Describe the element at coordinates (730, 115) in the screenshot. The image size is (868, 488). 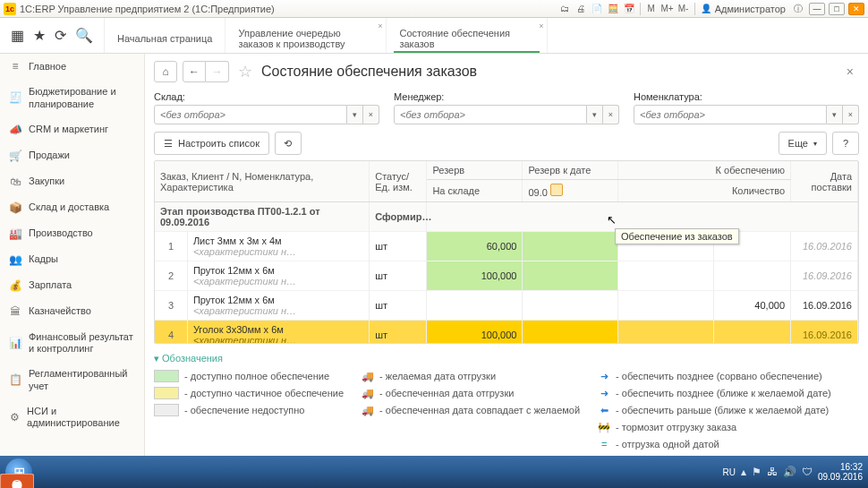
I see `filter-item-input` at that location.